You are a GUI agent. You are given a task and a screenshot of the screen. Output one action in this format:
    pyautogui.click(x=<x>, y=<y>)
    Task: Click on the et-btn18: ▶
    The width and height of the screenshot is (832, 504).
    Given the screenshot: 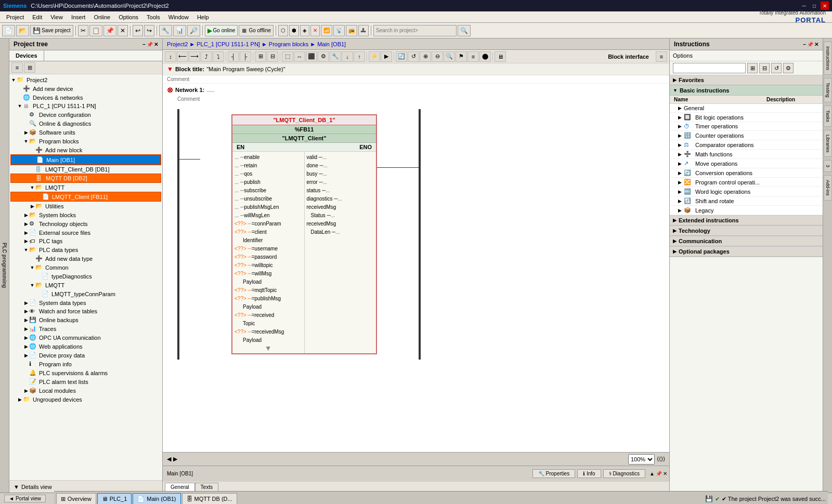 What is the action you would take?
    pyautogui.click(x=386, y=57)
    